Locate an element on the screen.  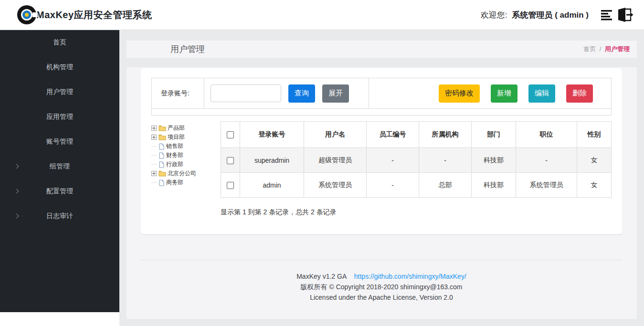
table-row: admin 系统管理员 - 总部 科技部 系统管理员 女 is located at coordinates (416, 185).